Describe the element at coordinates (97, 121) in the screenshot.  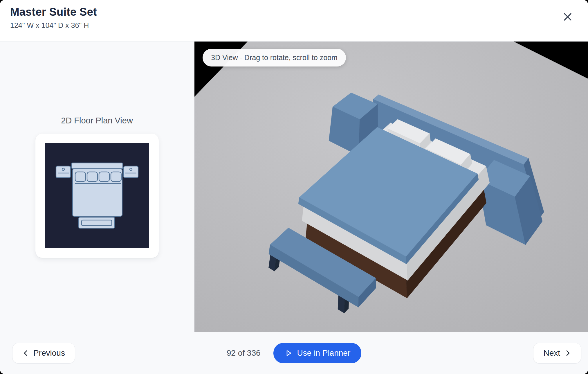
I see `floor-plan-label: 2D Floor Plan View` at that location.